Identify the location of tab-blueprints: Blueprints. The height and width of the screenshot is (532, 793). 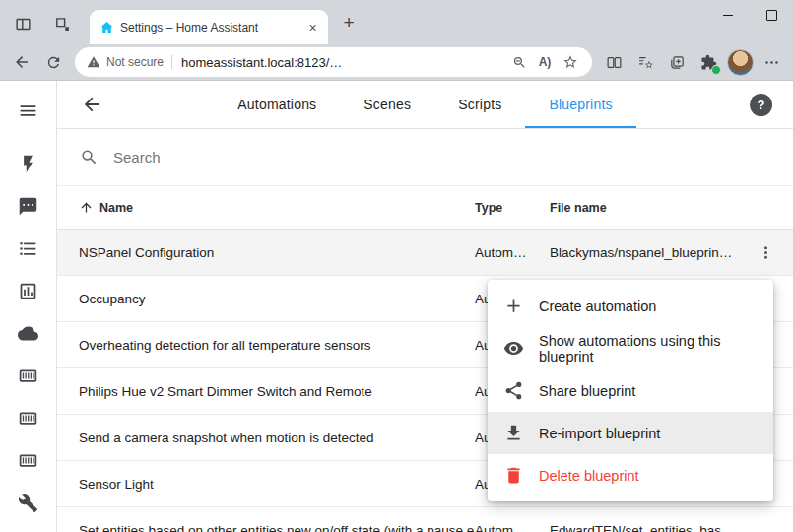
(580, 104).